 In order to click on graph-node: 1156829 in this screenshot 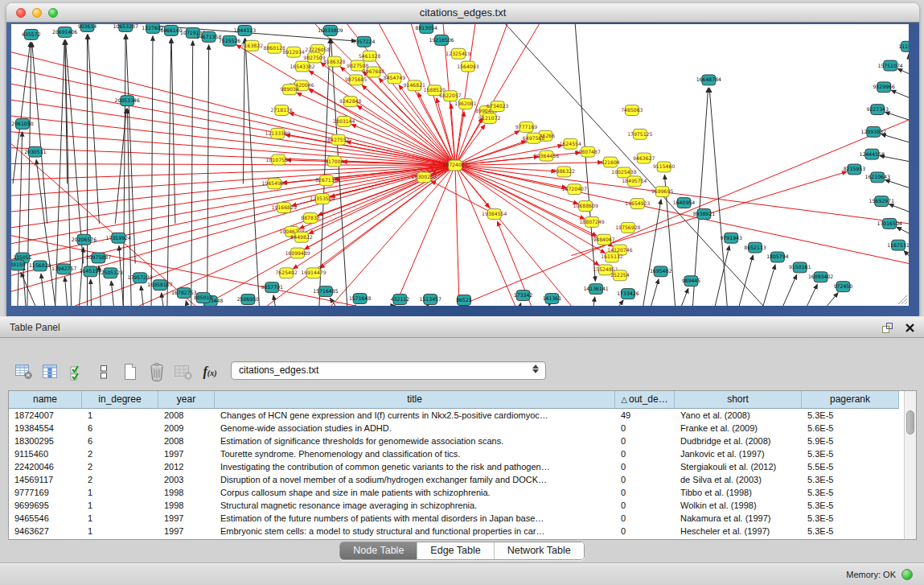, I will do `click(40, 266)`.